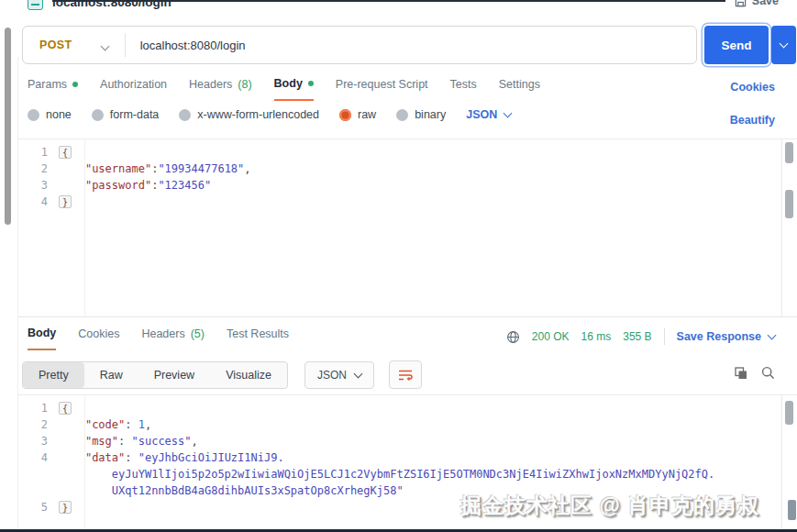 This screenshot has width=797, height=532. I want to click on url-input: localhost:8080/login, so click(193, 46).